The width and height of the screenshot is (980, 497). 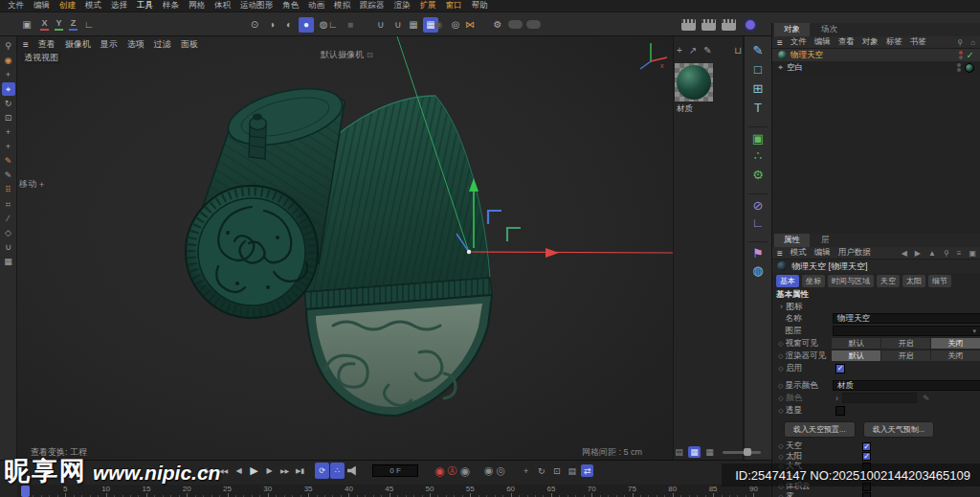 What do you see at coordinates (742, 452) in the screenshot?
I see `thumbnail-size-slider` at bounding box center [742, 452].